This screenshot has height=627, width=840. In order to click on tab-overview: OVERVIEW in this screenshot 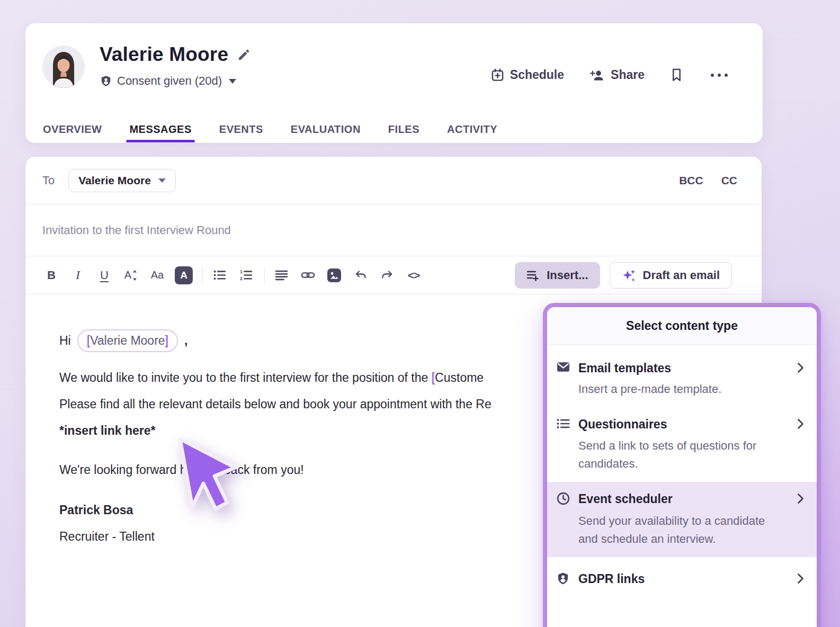, I will do `click(72, 129)`.